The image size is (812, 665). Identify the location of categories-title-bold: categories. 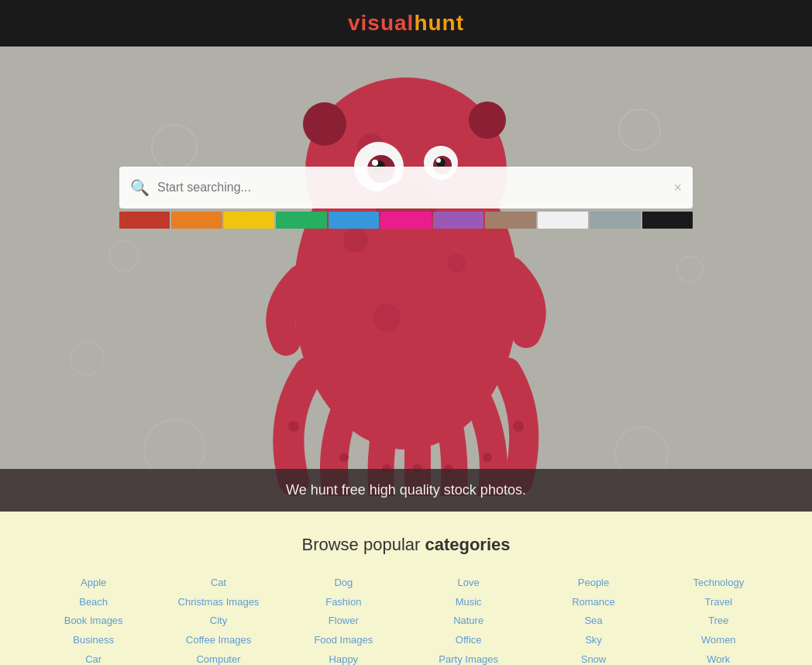
(467, 544).